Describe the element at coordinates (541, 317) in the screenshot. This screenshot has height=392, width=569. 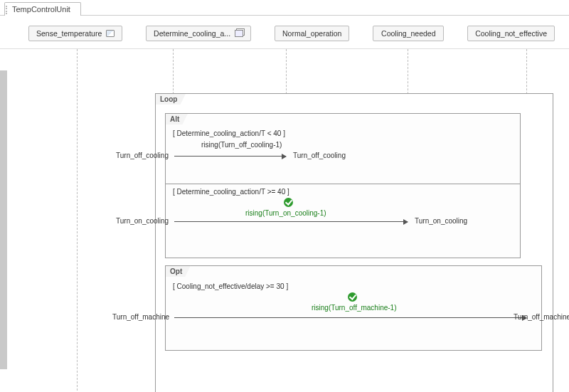
I see `message-receiver-label: Turn_off_machine` at that location.